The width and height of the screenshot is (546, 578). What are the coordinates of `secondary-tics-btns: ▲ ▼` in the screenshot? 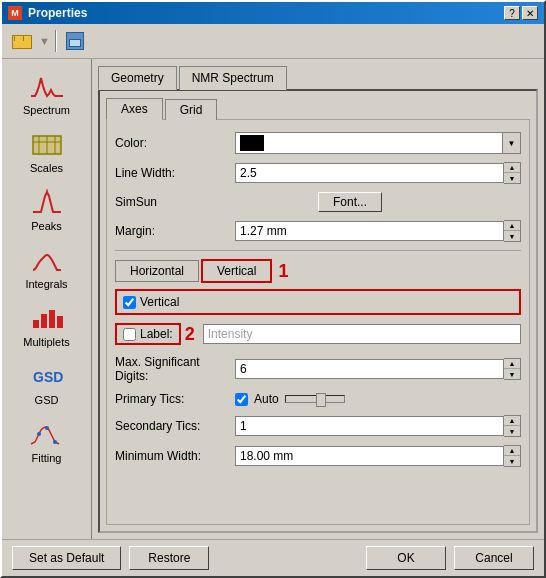 It's located at (512, 426).